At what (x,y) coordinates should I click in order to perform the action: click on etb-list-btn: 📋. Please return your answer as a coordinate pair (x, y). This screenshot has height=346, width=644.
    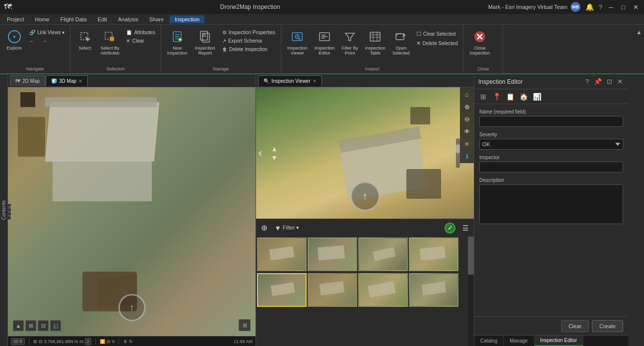
    Looking at the image, I should click on (510, 97).